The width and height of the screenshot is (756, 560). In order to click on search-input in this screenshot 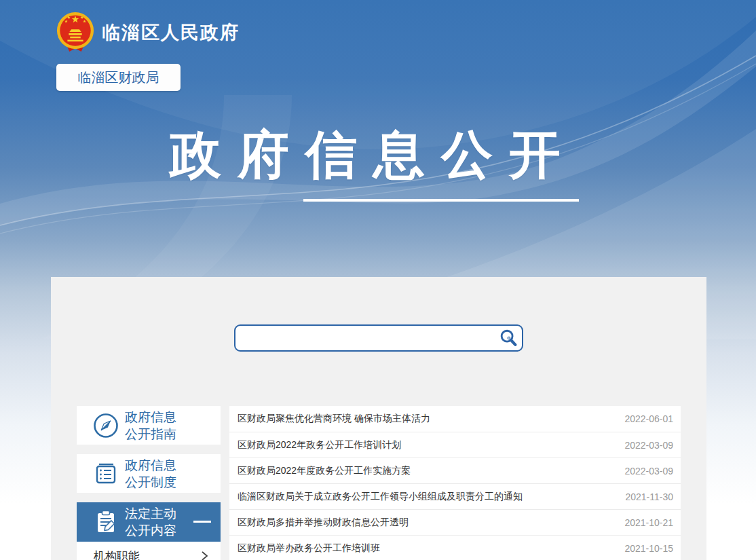, I will do `click(365, 338)`.